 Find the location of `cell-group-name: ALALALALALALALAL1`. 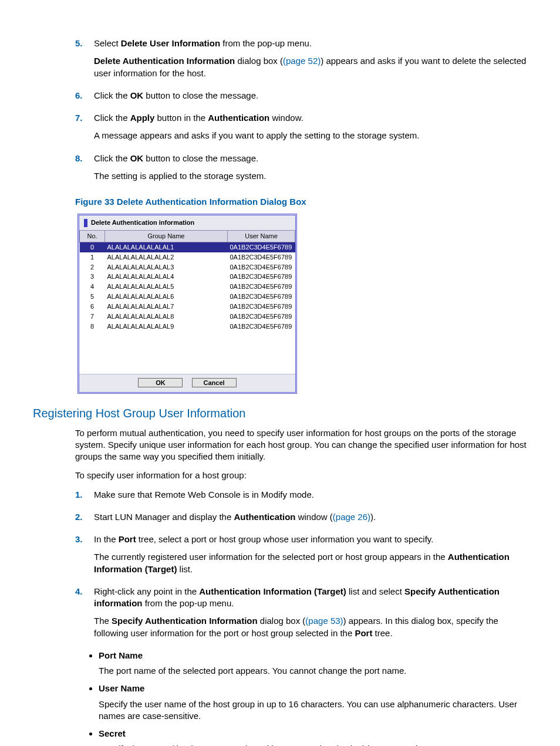

cell-group-name: ALALALALALALALAL1 is located at coordinates (167, 247).